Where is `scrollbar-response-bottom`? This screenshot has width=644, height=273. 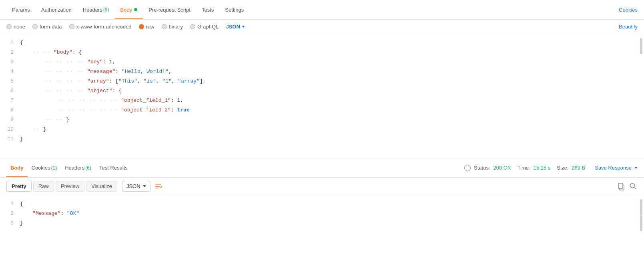 scrollbar-response-bottom is located at coordinates (641, 223).